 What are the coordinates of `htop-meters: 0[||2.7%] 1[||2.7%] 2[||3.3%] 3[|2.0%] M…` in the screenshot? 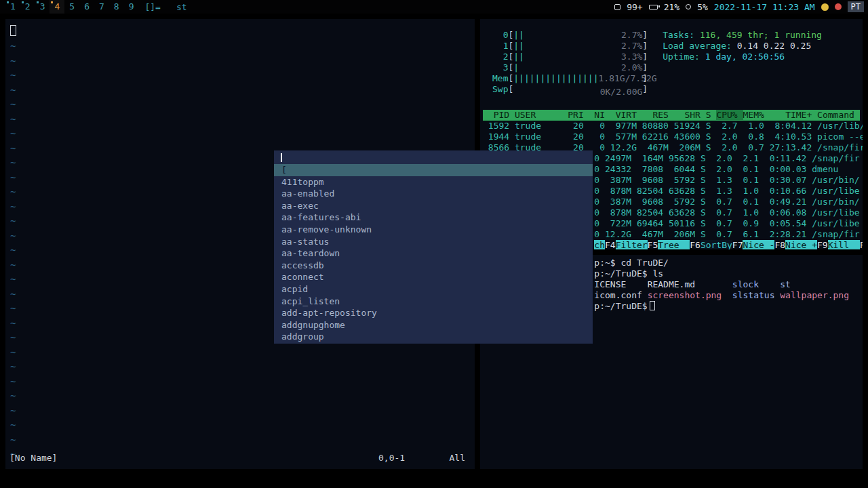 It's located at (671, 64).